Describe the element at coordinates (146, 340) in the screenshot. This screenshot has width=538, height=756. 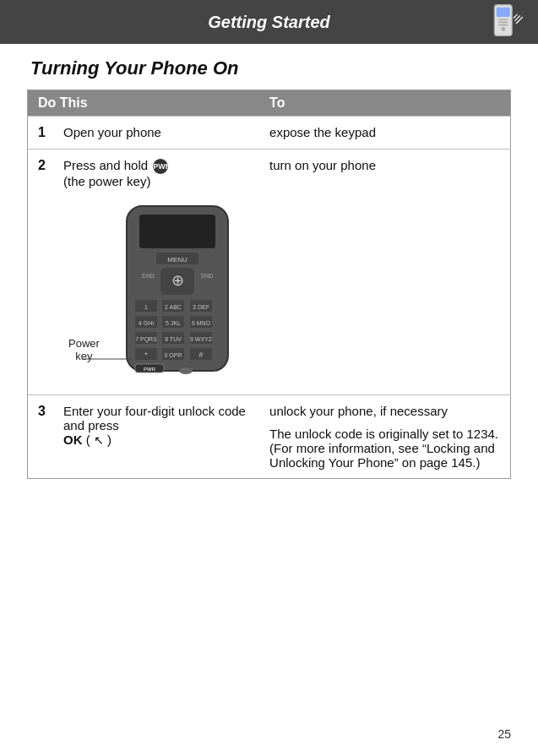
I see `svg-text: 7 PQRS` at that location.